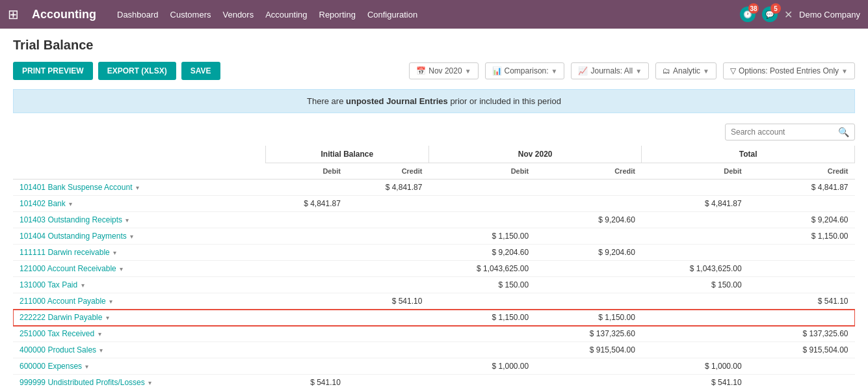  Describe the element at coordinates (535, 155) in the screenshot. I see `nov2020-header: Nov 2020` at that location.